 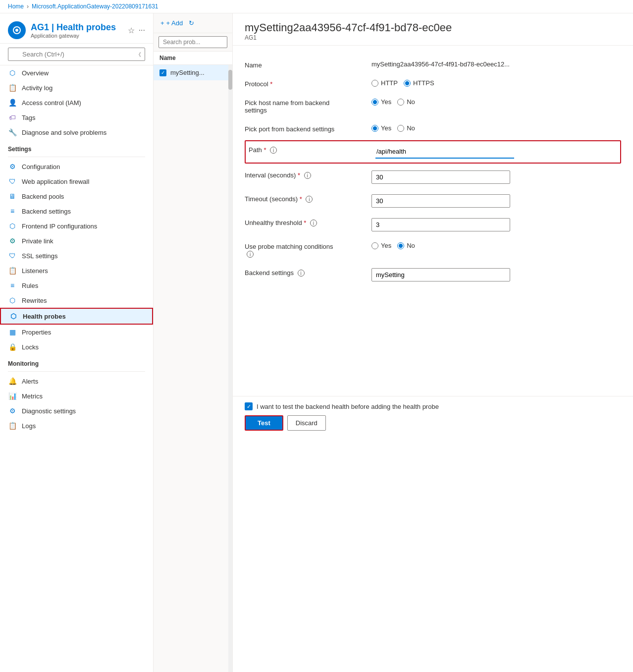 What do you see at coordinates (316, 7) in the screenshot?
I see `breadcrumb: Home › Microsoft.ApplicationGateway-2022…` at bounding box center [316, 7].